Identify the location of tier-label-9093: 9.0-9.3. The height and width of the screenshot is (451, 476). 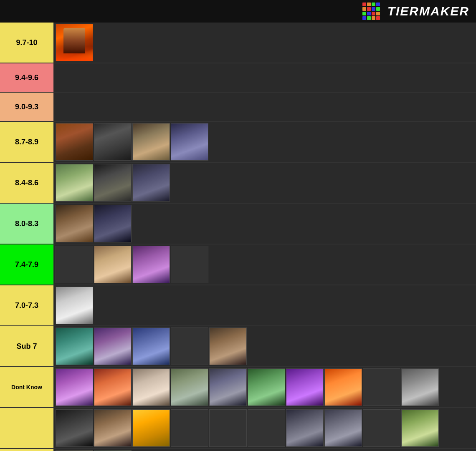
(27, 107).